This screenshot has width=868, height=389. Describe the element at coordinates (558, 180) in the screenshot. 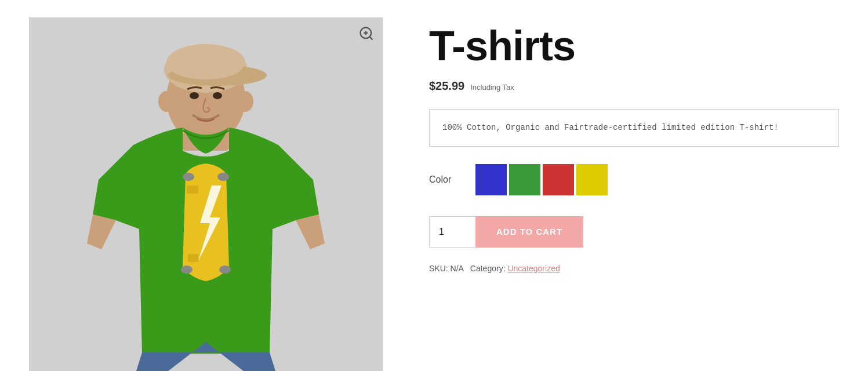

I see `color-swatch-red` at that location.